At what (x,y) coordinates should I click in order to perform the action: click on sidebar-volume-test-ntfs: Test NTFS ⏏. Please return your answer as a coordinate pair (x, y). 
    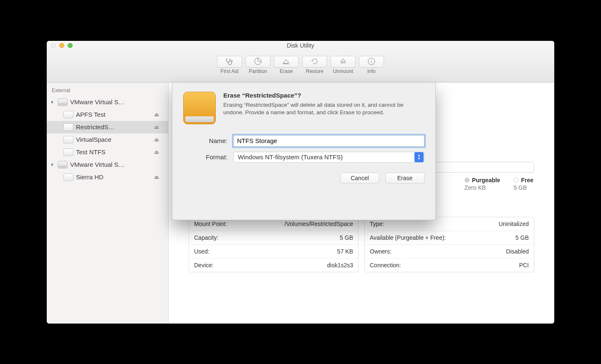
    Looking at the image, I should click on (108, 152).